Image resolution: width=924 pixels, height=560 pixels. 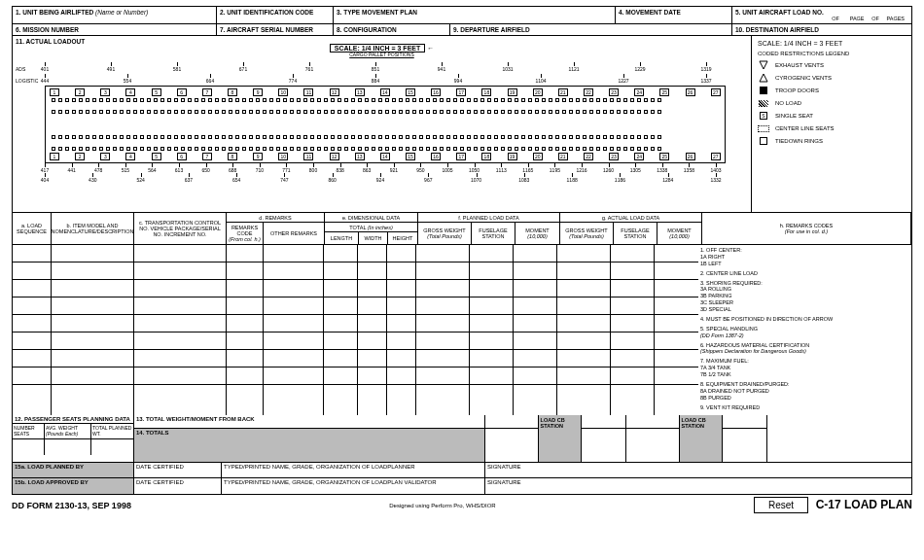 I want to click on field-10: 10. DESTINATION AIRFIELD, so click(x=822, y=29).